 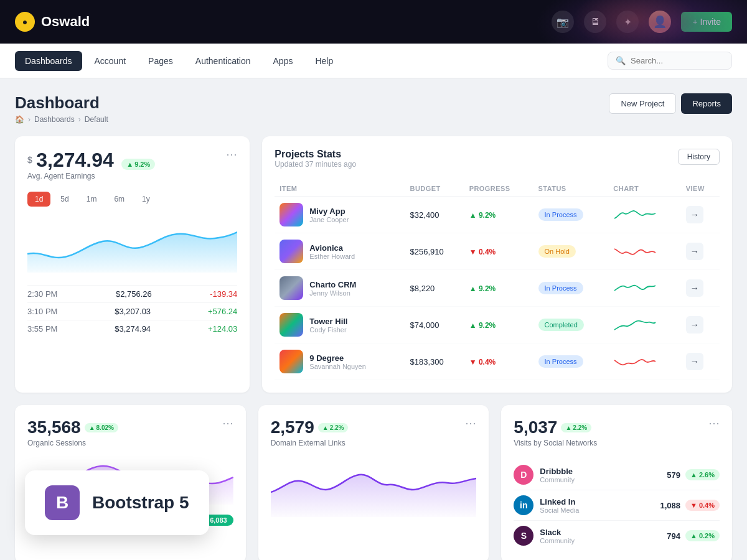 I want to click on filter-1d: 1d, so click(x=39, y=199).